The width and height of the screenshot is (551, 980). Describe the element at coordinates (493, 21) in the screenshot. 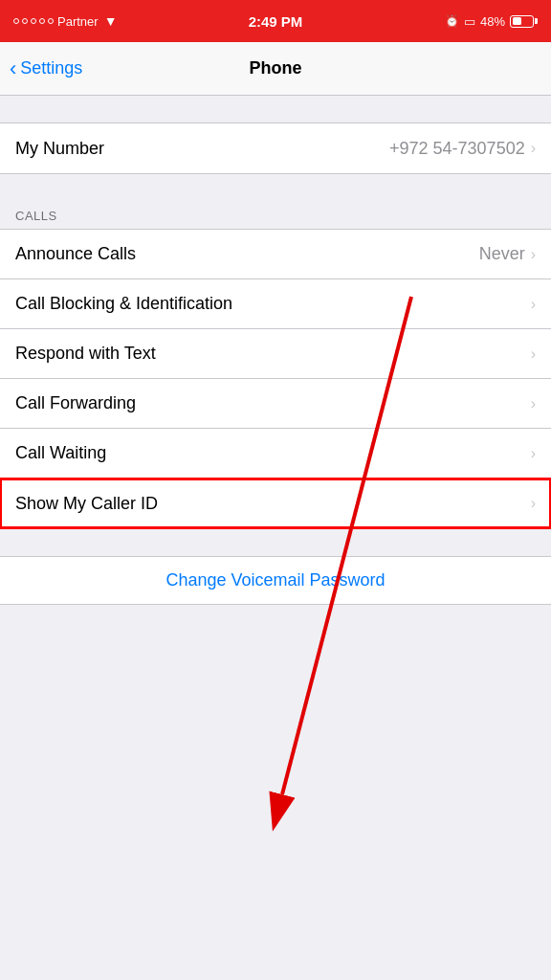

I see `battery-percent: 48%` at that location.